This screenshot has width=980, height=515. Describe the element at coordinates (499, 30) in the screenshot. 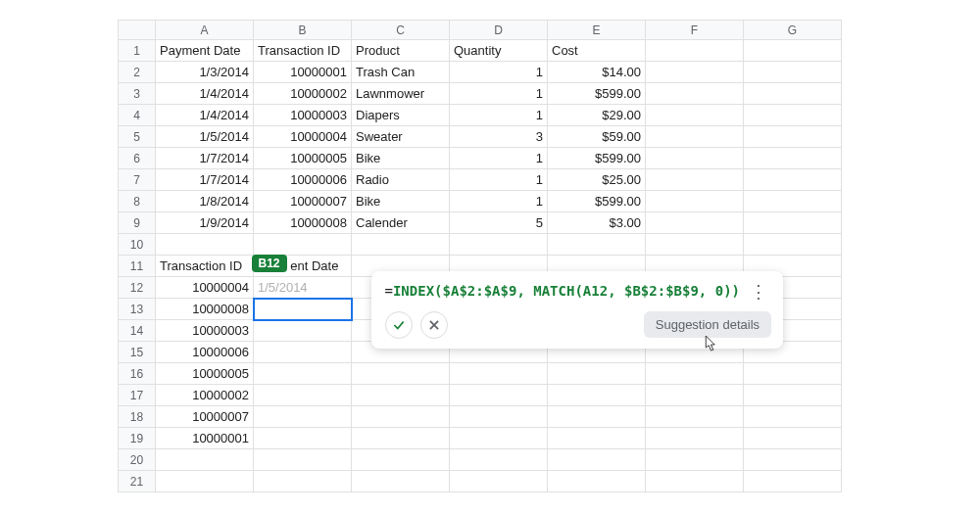

I see `col-header-D: D` at that location.